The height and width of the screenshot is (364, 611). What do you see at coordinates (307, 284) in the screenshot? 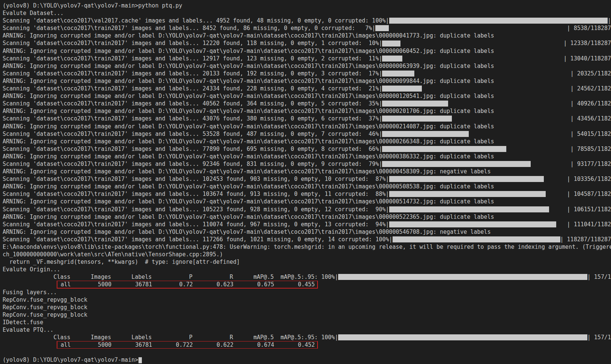
I see `metrics-row-line: all 5000 36781 0.72 0.623 0.675 0.455` at bounding box center [307, 284].